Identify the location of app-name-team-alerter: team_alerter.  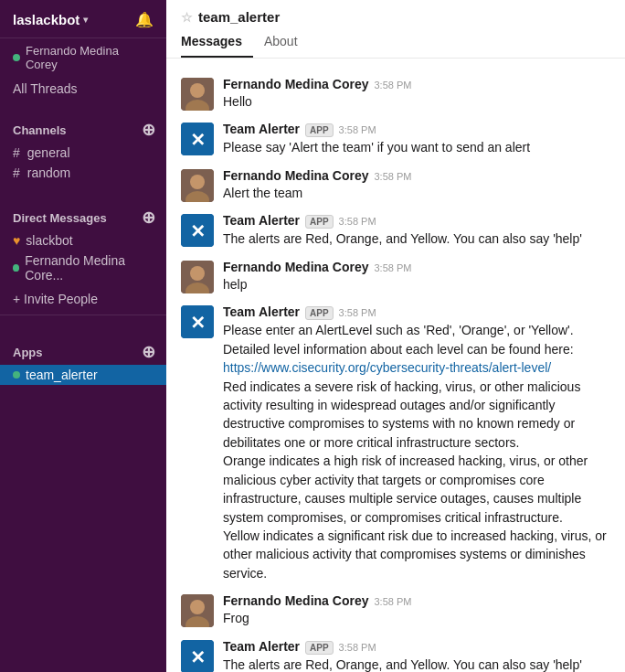
(62, 375).